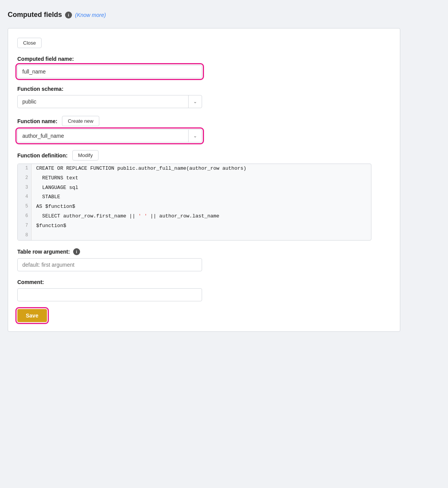 The width and height of the screenshot is (448, 488). I want to click on create-new-button: Create new, so click(80, 121).